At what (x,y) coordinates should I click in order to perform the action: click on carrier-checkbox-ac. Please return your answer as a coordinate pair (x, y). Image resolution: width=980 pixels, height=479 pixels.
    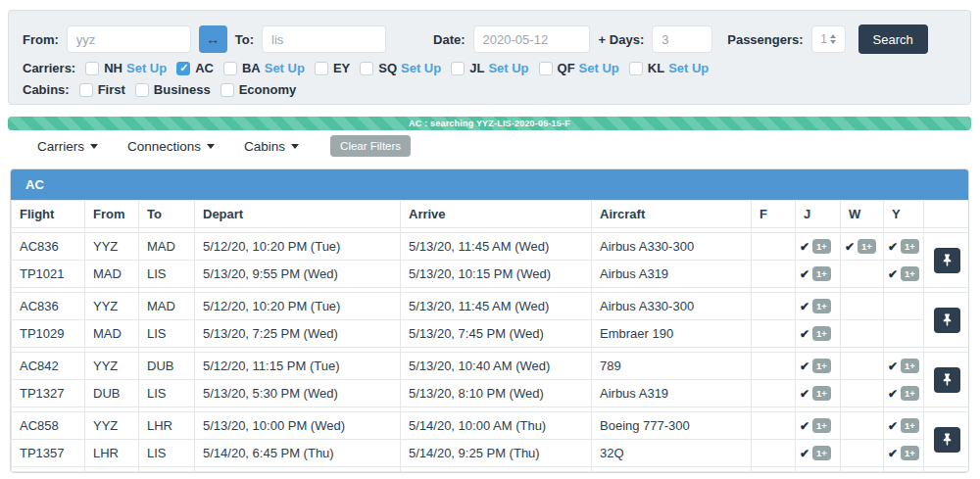
    Looking at the image, I should click on (183, 69).